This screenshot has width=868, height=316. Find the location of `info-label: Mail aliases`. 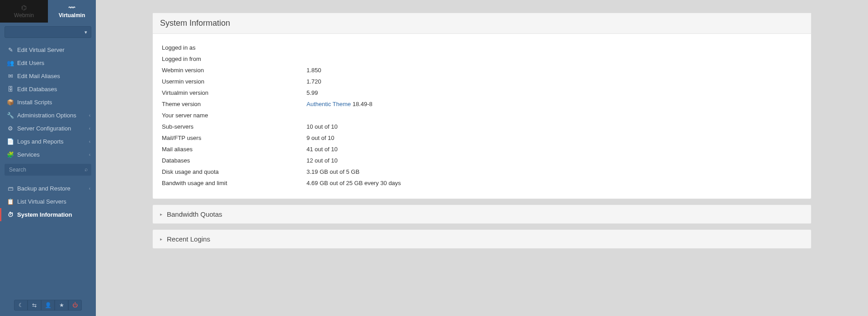

info-label: Mail aliases is located at coordinates (234, 149).